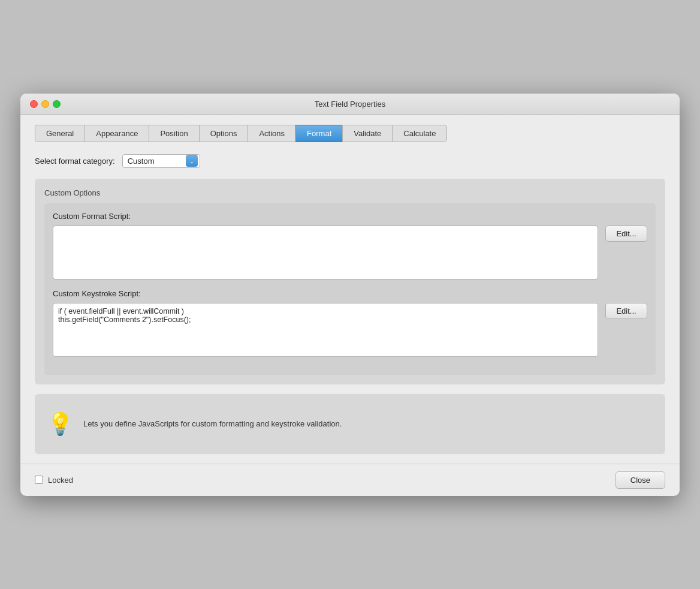 This screenshot has height=589, width=700. What do you see at coordinates (350, 480) in the screenshot?
I see `footer: Locked Close` at bounding box center [350, 480].